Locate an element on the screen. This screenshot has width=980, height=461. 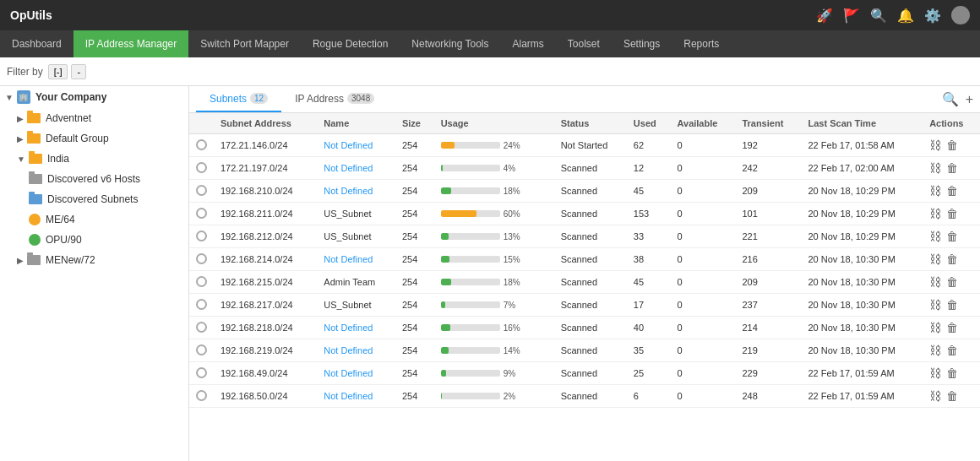
folder-orange-icon is located at coordinates (35, 159).